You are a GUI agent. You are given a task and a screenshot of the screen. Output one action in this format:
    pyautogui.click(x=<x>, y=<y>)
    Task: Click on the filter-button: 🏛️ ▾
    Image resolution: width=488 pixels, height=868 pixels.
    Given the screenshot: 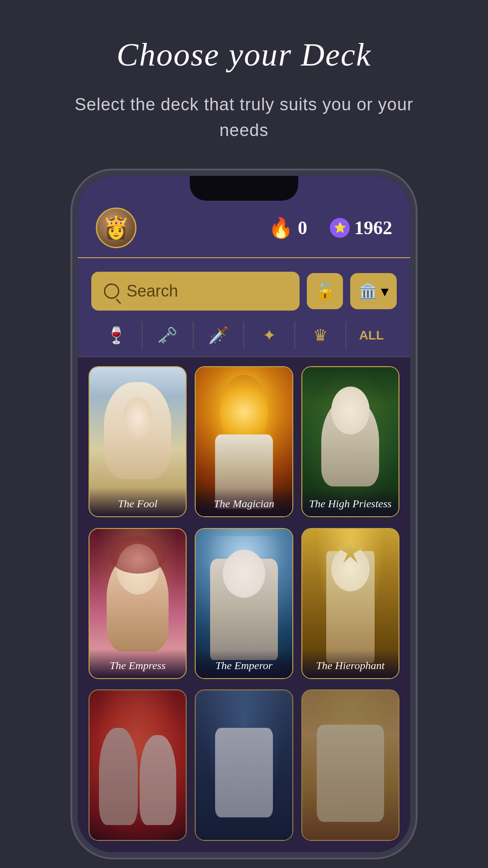 What is the action you would take?
    pyautogui.click(x=373, y=291)
    